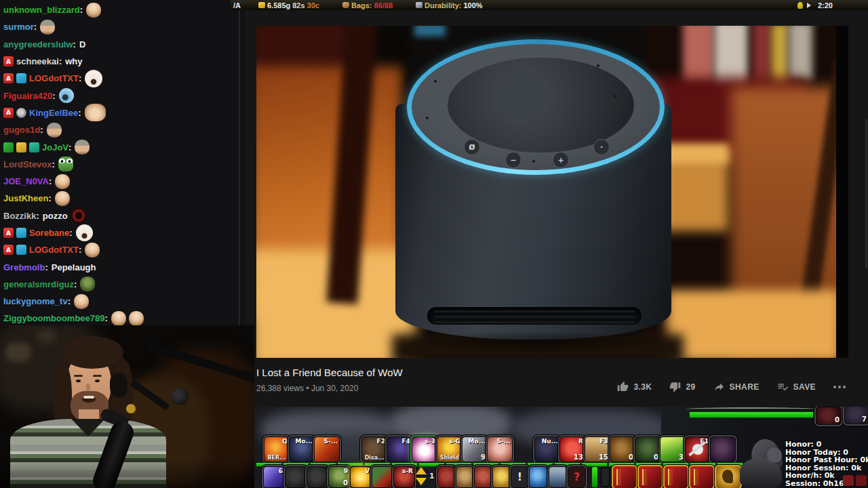 The image size is (868, 488). What do you see at coordinates (840, 387) in the screenshot?
I see `more-actions-button` at bounding box center [840, 387].